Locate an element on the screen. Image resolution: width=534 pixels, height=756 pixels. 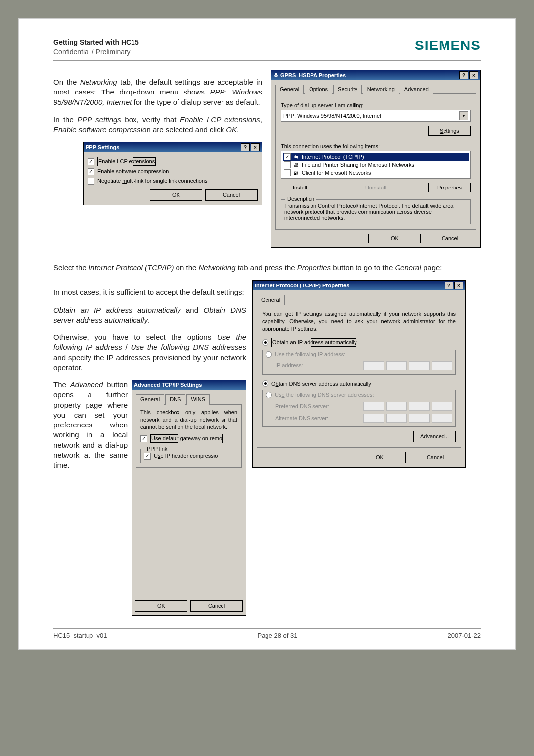
dropdown-value: PPP: Windows 95/98/NT4/2000, Internet is located at coordinates (332, 116).